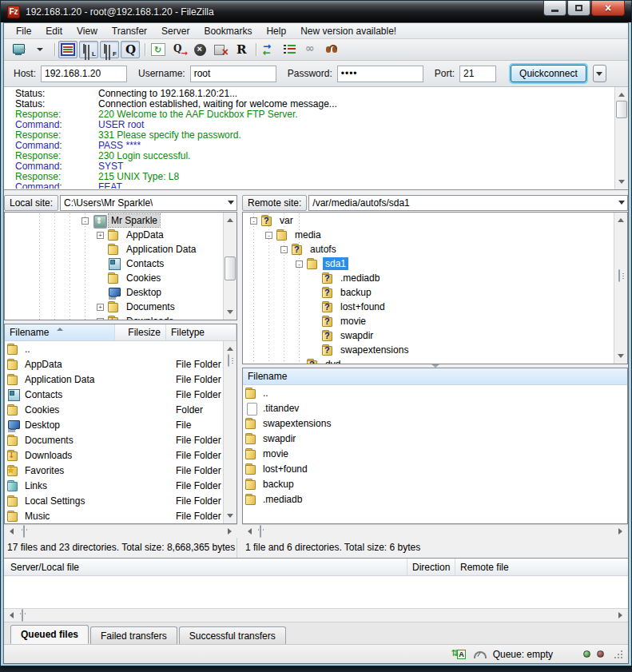  Describe the element at coordinates (113, 395) in the screenshot. I see `file-row: Contacts File Folder` at that location.